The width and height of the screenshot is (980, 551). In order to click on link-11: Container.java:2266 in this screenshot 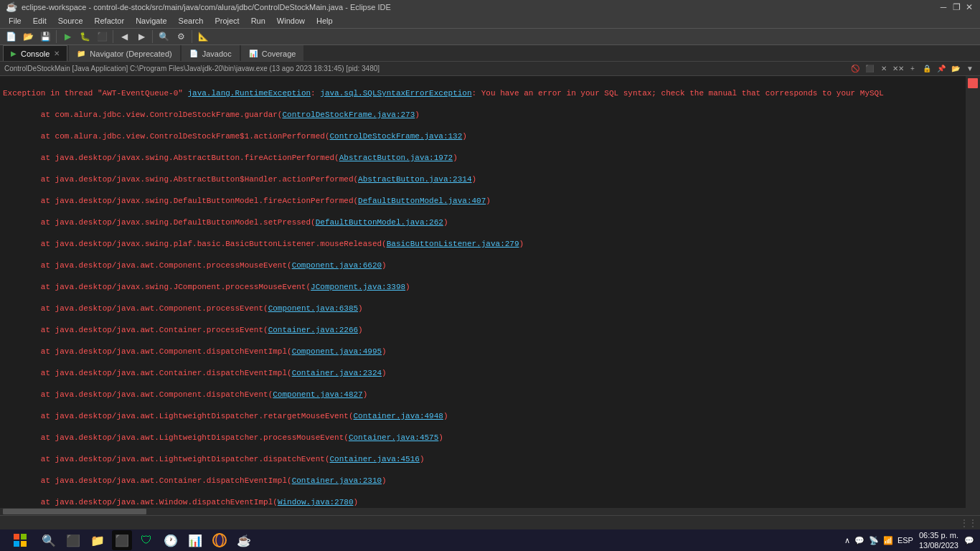, I will do `click(313, 330)`.